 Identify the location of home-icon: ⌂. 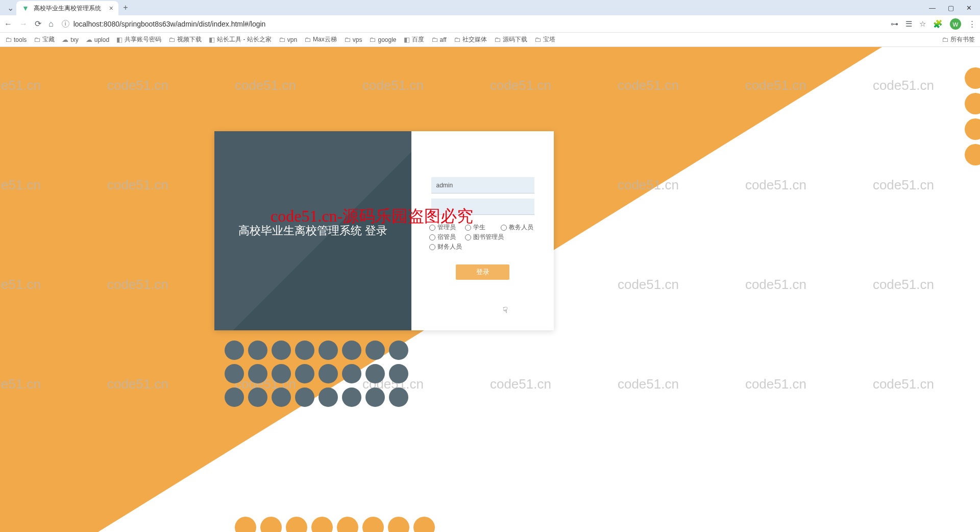
(51, 24).